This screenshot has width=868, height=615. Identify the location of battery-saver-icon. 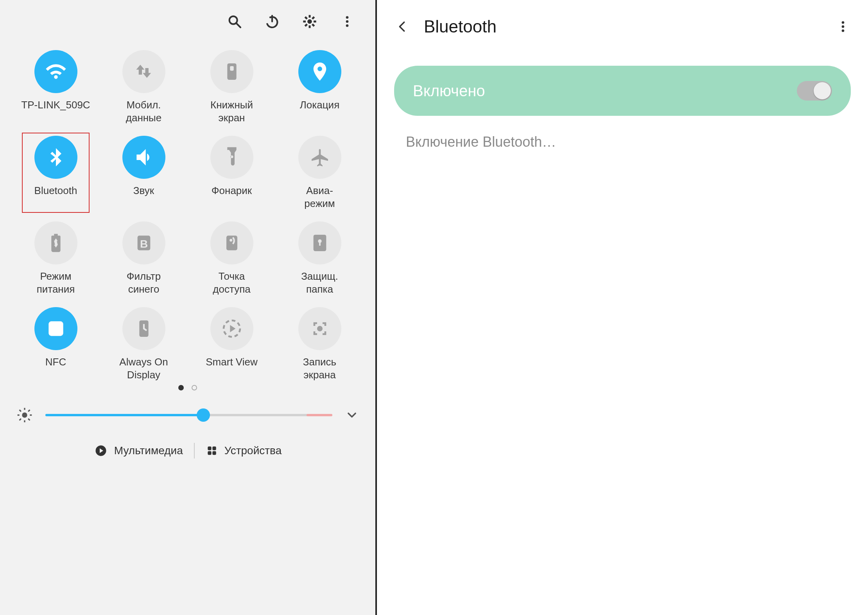
(56, 243).